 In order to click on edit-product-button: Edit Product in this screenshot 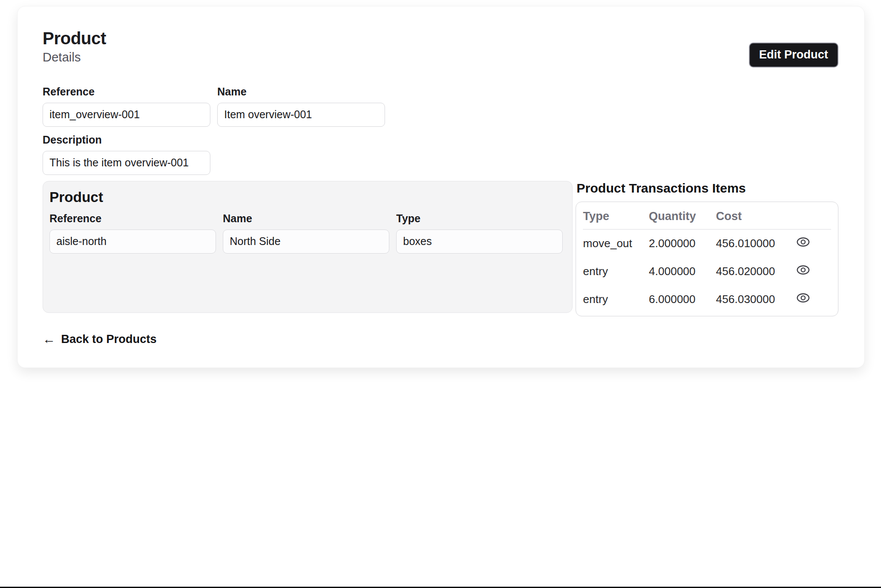, I will do `click(794, 55)`.